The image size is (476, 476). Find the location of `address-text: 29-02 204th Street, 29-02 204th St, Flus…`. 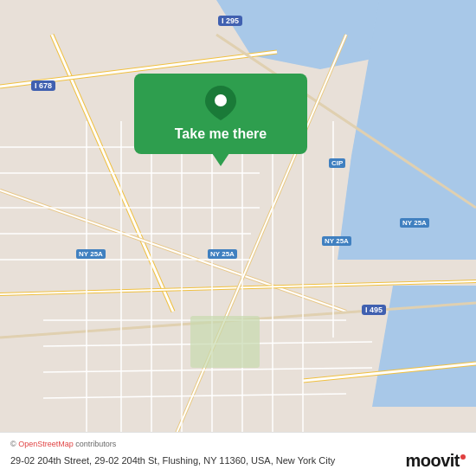

address-text: 29-02 204th Street, 29-02 204th St, Flus… is located at coordinates (204, 460).